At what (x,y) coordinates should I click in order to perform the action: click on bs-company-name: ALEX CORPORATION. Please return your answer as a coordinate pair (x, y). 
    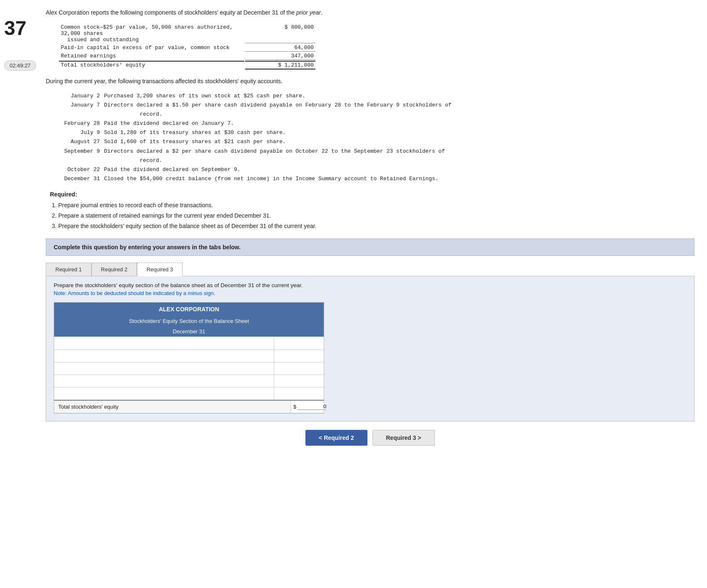
    Looking at the image, I should click on (189, 309).